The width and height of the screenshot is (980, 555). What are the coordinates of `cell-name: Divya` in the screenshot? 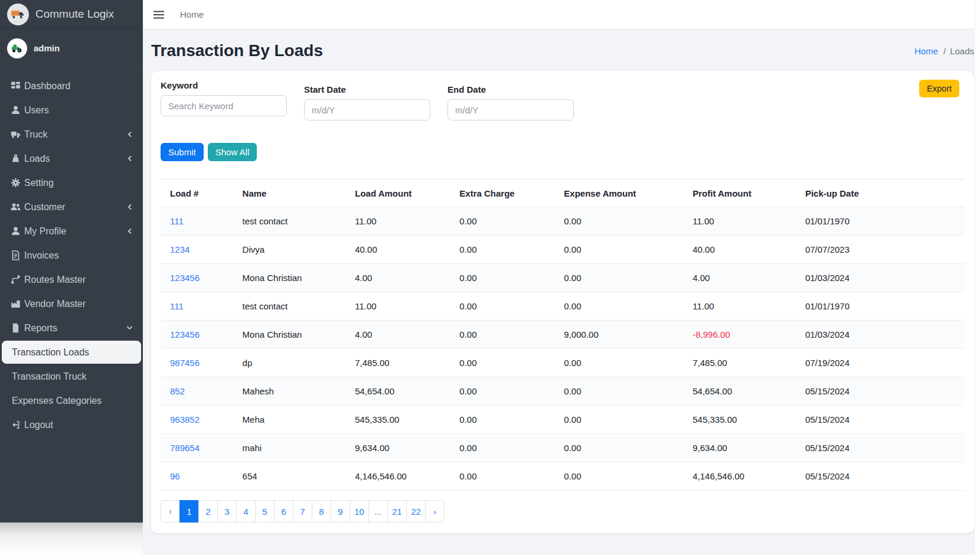 It's located at (289, 250).